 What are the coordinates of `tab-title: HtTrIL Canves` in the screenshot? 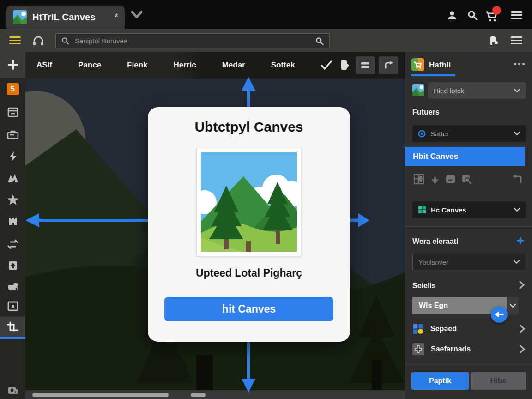 It's located at (70, 18).